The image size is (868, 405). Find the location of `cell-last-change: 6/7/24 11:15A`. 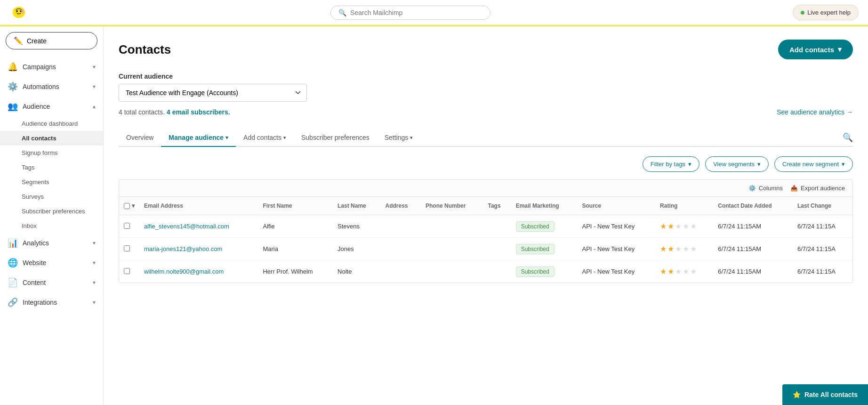

cell-last-change: 6/7/24 11:15A is located at coordinates (823, 272).